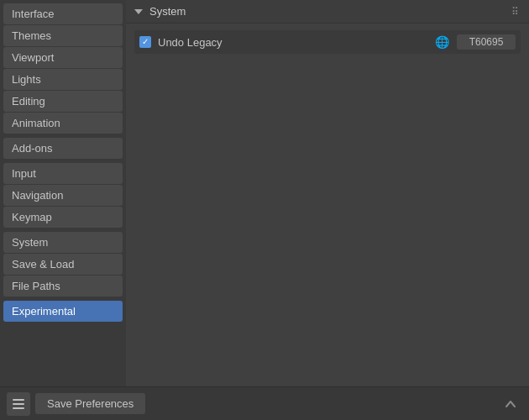 This screenshot has height=420, width=529. I want to click on section-dots: ⠿, so click(516, 12).